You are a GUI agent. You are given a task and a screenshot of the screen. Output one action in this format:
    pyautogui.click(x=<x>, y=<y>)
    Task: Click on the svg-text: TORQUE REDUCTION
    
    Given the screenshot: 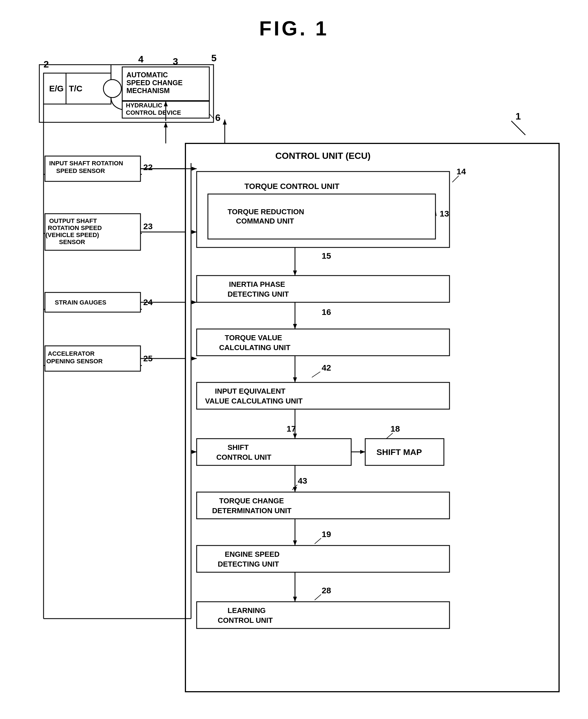 What is the action you would take?
    pyautogui.click(x=266, y=212)
    